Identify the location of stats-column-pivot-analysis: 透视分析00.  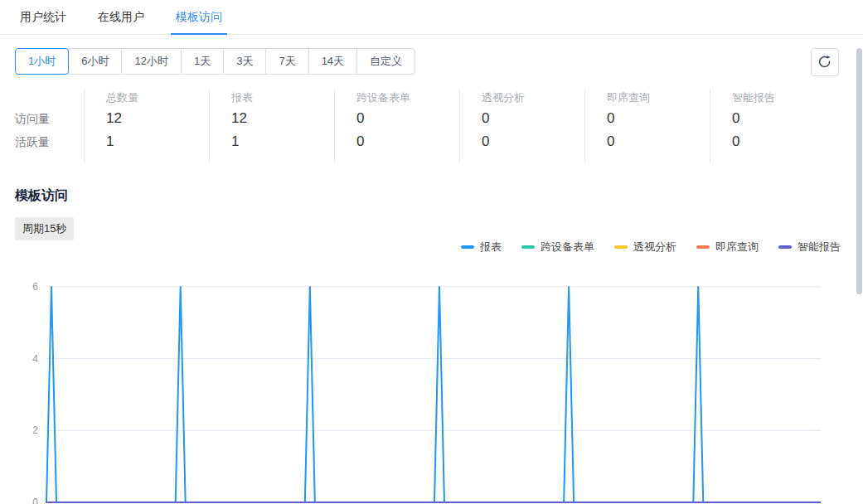
(522, 126).